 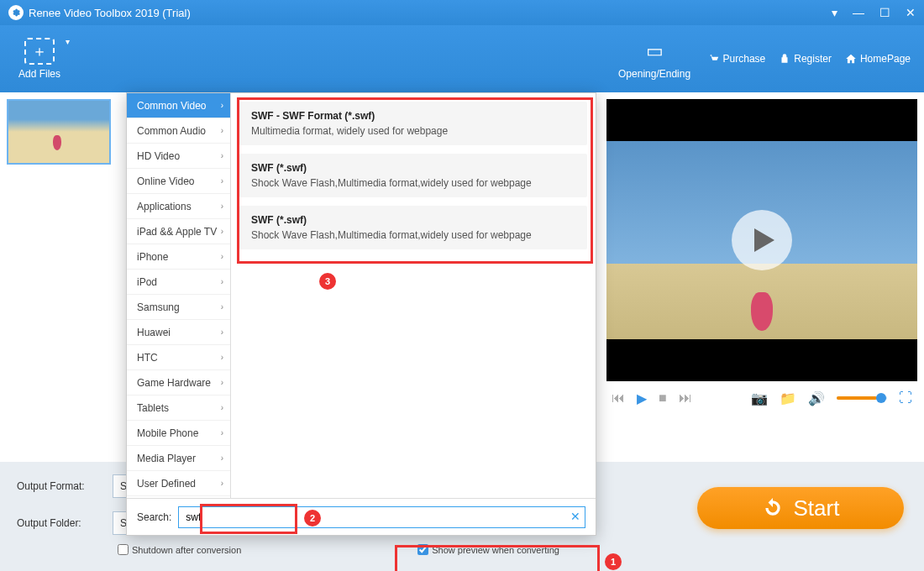 I want to click on category-item: Mobile Phone›, so click(x=178, y=433).